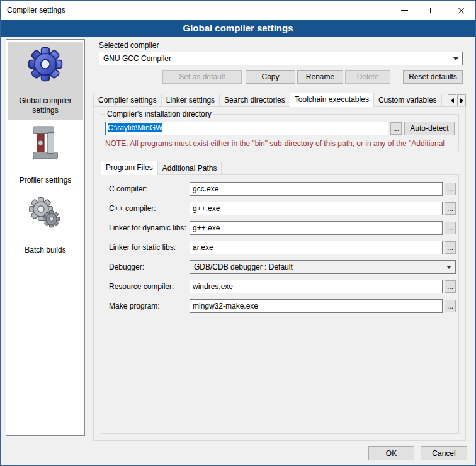  I want to click on make-program-browse-button: ..., so click(450, 306).